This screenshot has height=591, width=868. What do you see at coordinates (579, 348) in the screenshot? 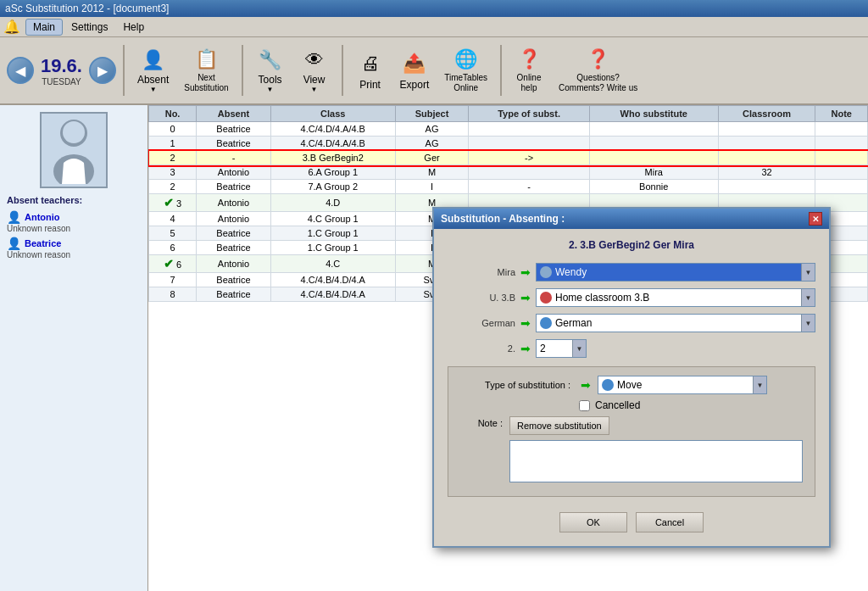
I see `period-dropdown-arrow: ▼` at bounding box center [579, 348].